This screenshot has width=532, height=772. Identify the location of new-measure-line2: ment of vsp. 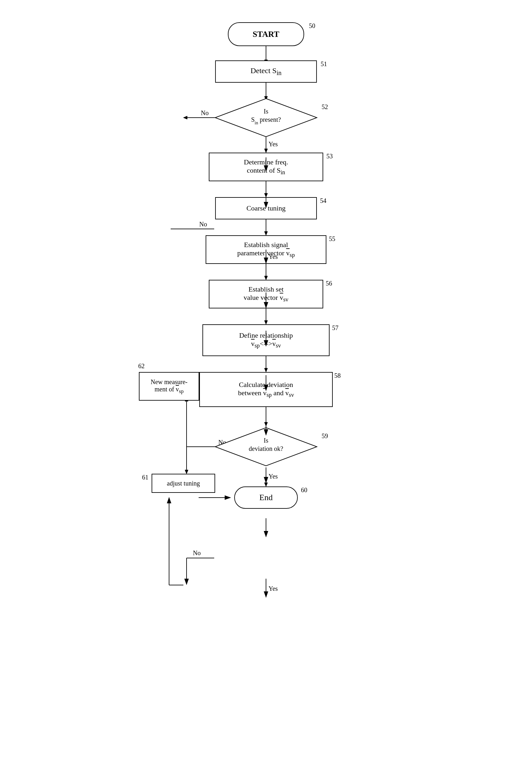
(169, 390).